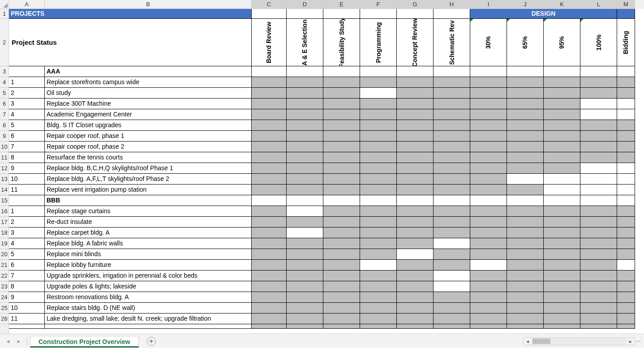 The image size is (644, 348). Describe the element at coordinates (305, 308) in the screenshot. I see `cell-D25` at that location.